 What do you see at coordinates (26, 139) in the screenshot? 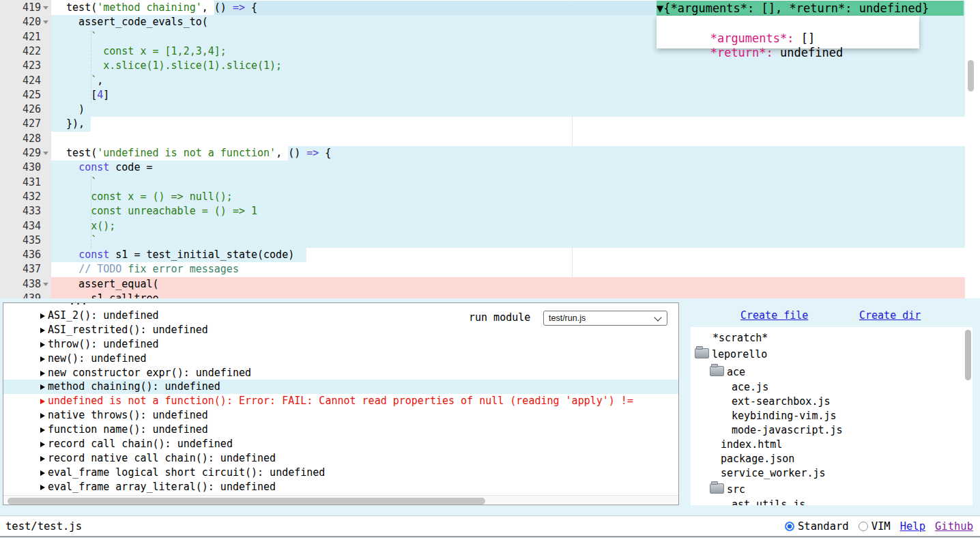
I see `gutter-line-428: 428` at bounding box center [26, 139].